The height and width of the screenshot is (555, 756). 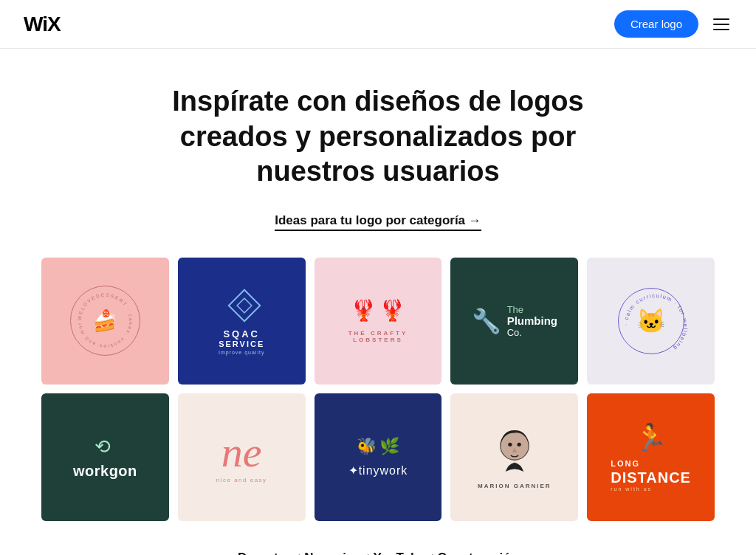 What do you see at coordinates (378, 553) in the screenshot?
I see `category-row-1: Deportes / Negocios / YouTube / Construc…` at bounding box center [378, 553].